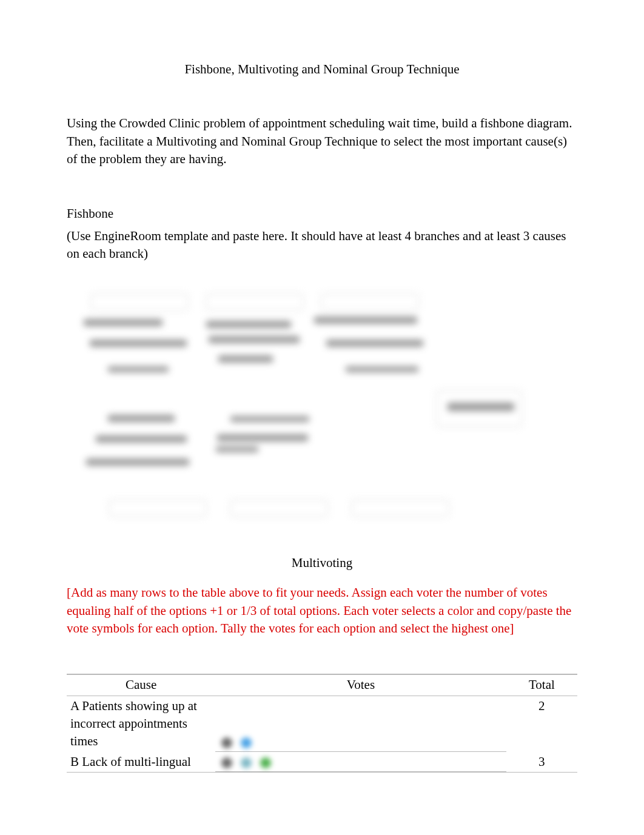 The height and width of the screenshot is (835, 644). Describe the element at coordinates (322, 563) in the screenshot. I see `multivoting-heading: Multivoting` at that location.